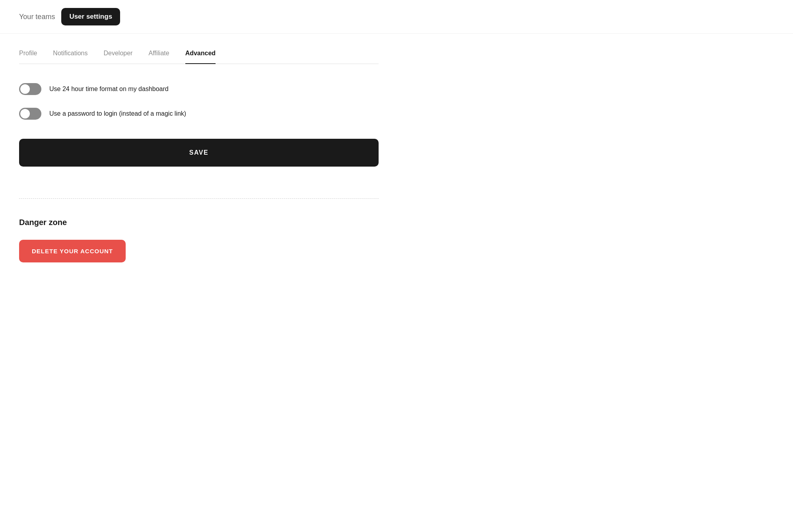 This screenshot has width=793, height=532. Describe the element at coordinates (199, 101) in the screenshot. I see `advanced-settings-section: Use 24 hour time format on my dashboard …` at that location.